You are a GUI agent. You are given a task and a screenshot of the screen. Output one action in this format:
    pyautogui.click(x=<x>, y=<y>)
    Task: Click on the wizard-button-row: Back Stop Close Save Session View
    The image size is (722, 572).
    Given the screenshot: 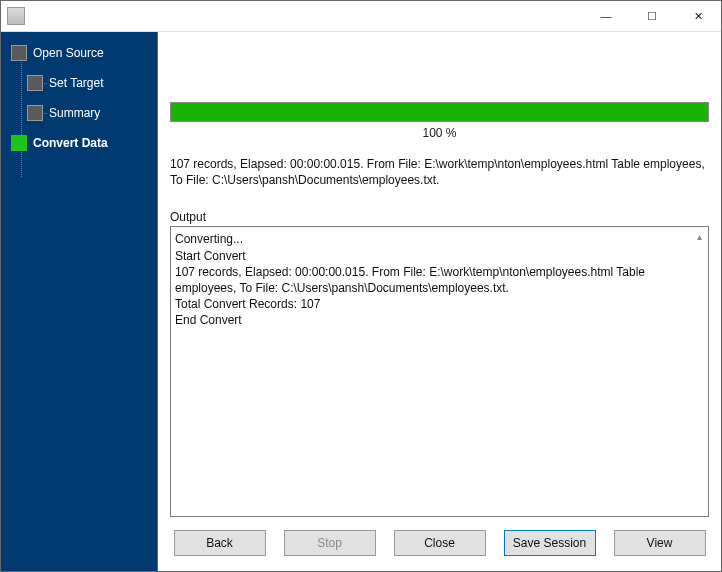 What is the action you would take?
    pyautogui.click(x=440, y=543)
    